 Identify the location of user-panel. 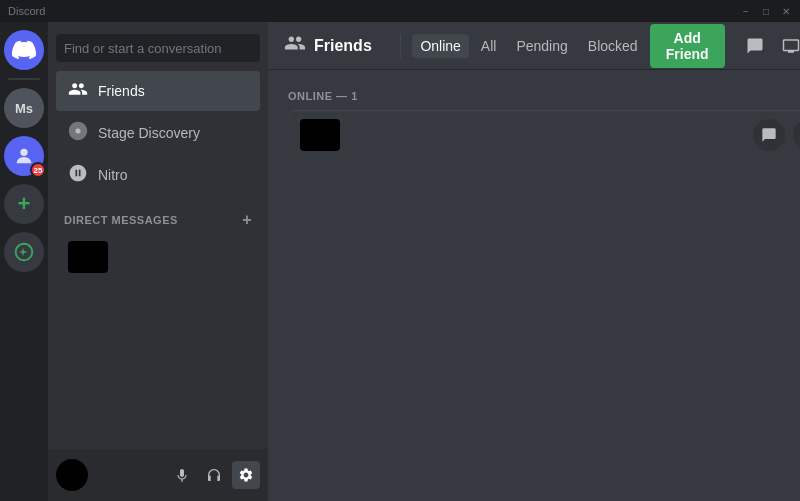
(158, 475).